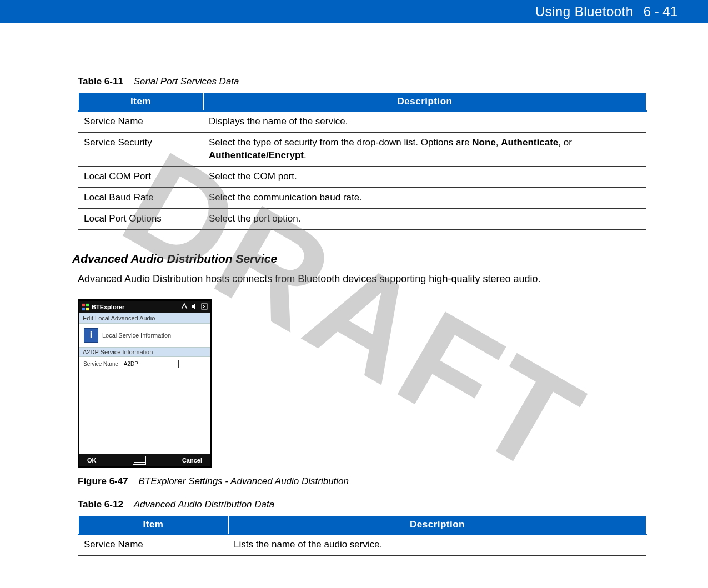 This screenshot has width=708, height=588. I want to click on section-body: Advanced Audio Distribution hosts connec…, so click(362, 279).